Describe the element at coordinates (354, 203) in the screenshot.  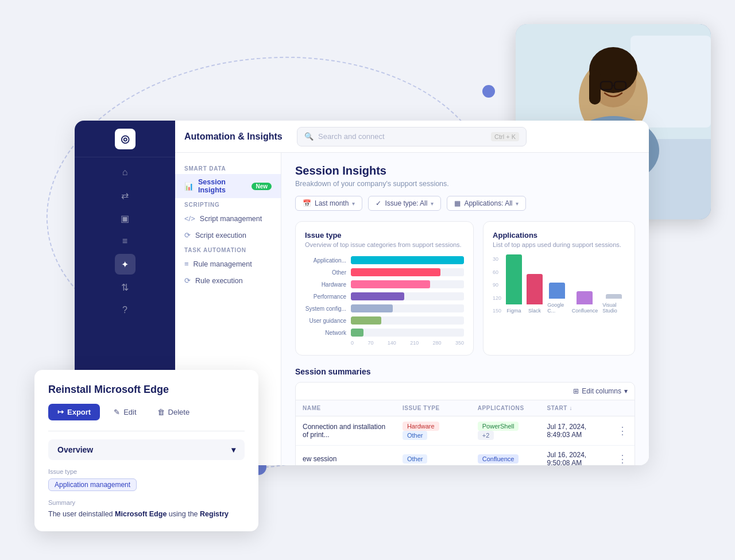
I see `chevron-down-icon: ▾` at that location.